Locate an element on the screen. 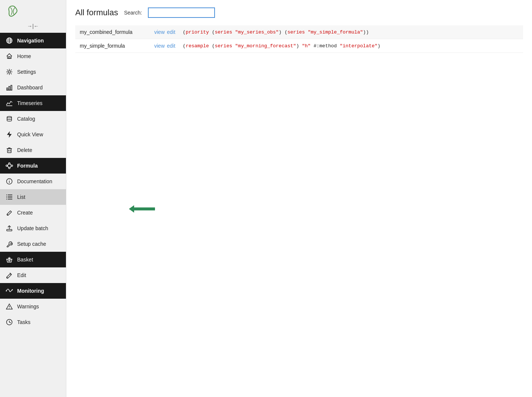 The image size is (532, 397). monitoring-label: Monitoring is located at coordinates (31, 291).